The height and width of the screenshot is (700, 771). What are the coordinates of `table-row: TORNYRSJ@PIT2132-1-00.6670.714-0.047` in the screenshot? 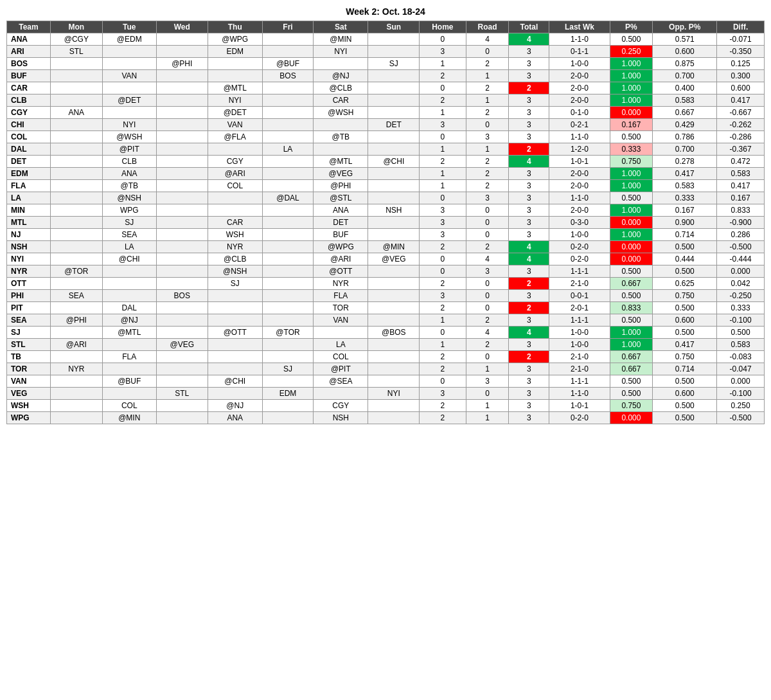 It's located at (386, 369).